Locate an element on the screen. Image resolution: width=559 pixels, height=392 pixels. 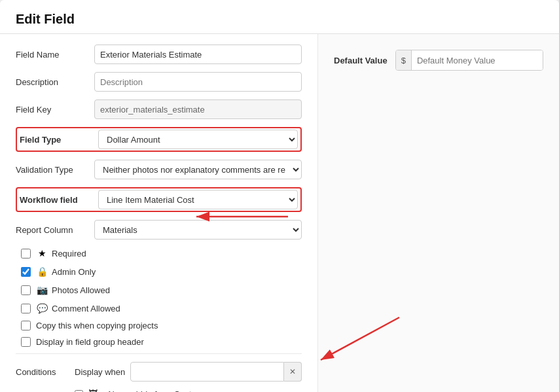
admin-only-label: Admin Only is located at coordinates (73, 272).